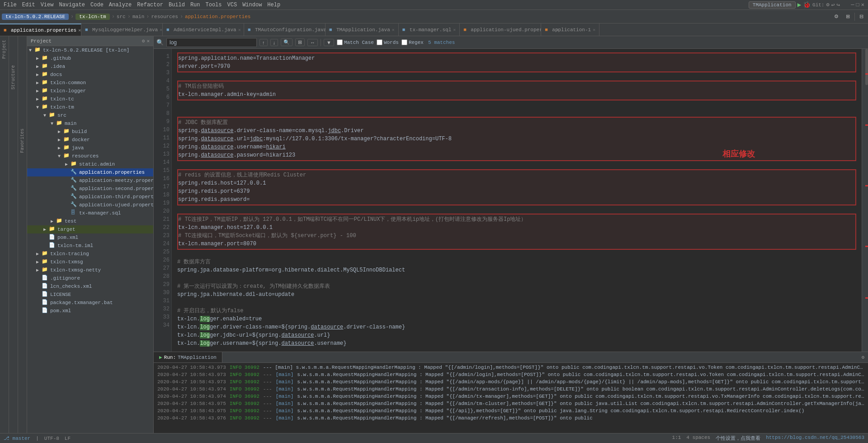  What do you see at coordinates (393, 30) in the screenshot?
I see `tab-close-tm-app: ✕` at bounding box center [393, 30].